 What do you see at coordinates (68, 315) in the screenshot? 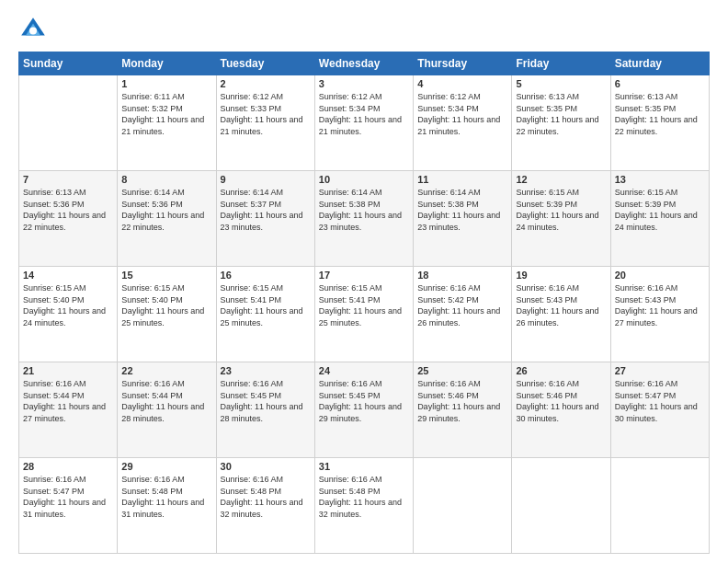
I see `calendar-cell: 14Sunrise: 6:15 AMSunset: 5:40 PMDayligh…` at bounding box center [68, 315].